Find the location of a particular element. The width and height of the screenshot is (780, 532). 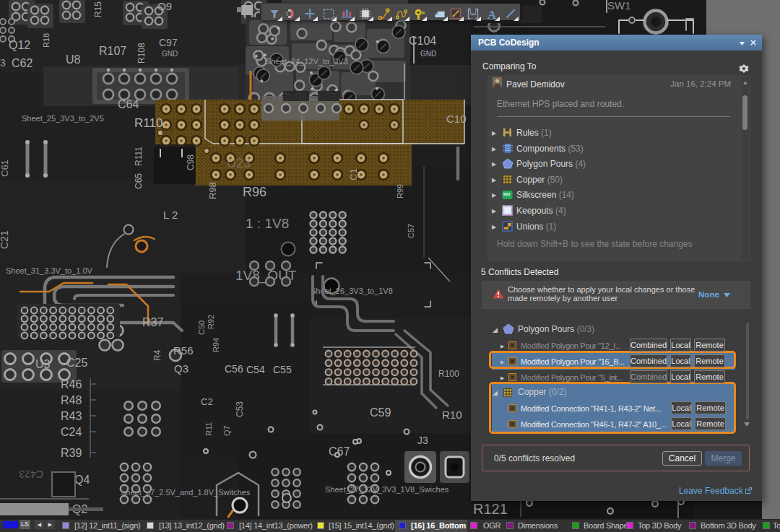

svg-text: C104 is located at coordinates (422, 40).